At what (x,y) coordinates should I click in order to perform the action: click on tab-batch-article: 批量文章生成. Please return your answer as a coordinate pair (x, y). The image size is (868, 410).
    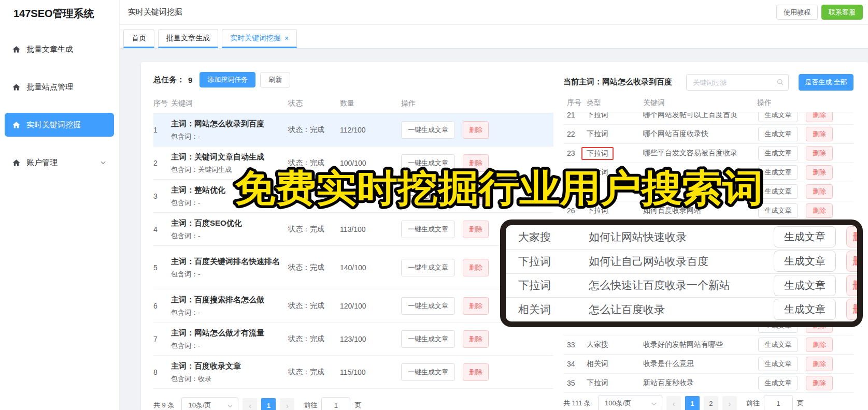
    Looking at the image, I should click on (188, 38).